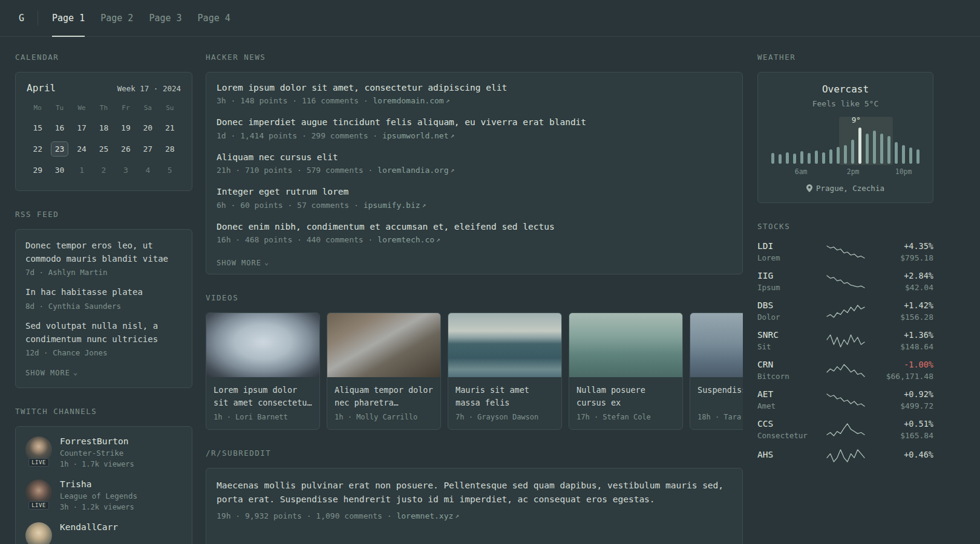  I want to click on rss-item: In hac habitasse platea 8d · Cynthia Sau…, so click(104, 299).